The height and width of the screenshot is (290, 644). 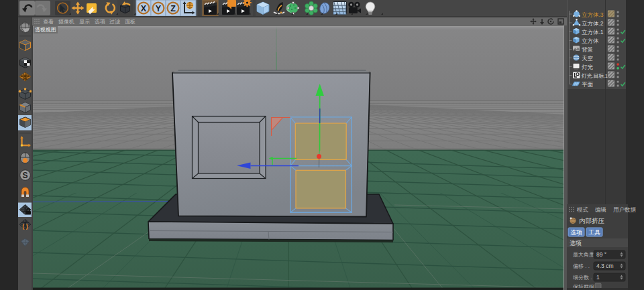 What do you see at coordinates (601, 210) in the screenshot?
I see `svg-text: 编辑` at bounding box center [601, 210].